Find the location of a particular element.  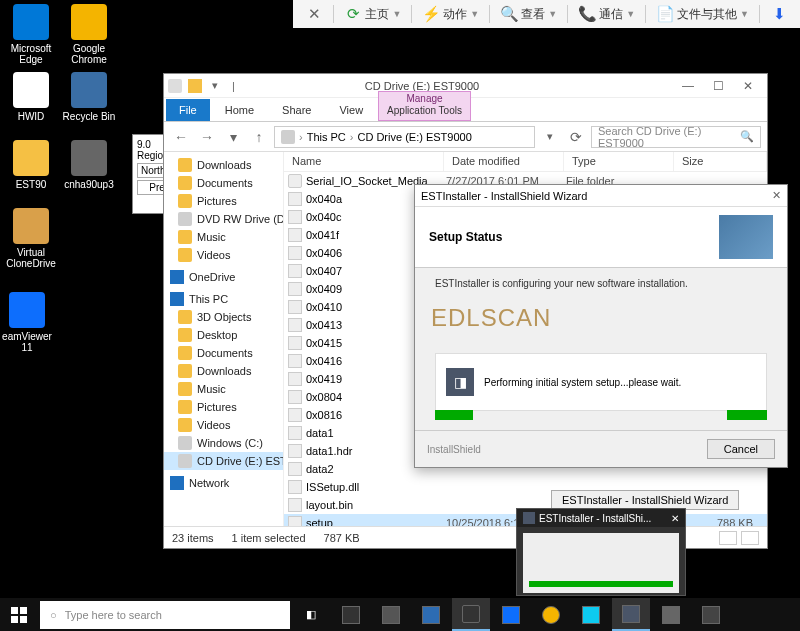

hwid-icon: HWID is located at coordinates (31, 97).